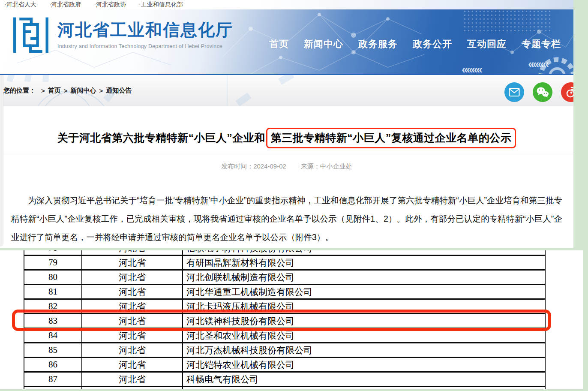  What do you see at coordinates (287, 154) in the screenshot?
I see `title-divider` at bounding box center [287, 154].